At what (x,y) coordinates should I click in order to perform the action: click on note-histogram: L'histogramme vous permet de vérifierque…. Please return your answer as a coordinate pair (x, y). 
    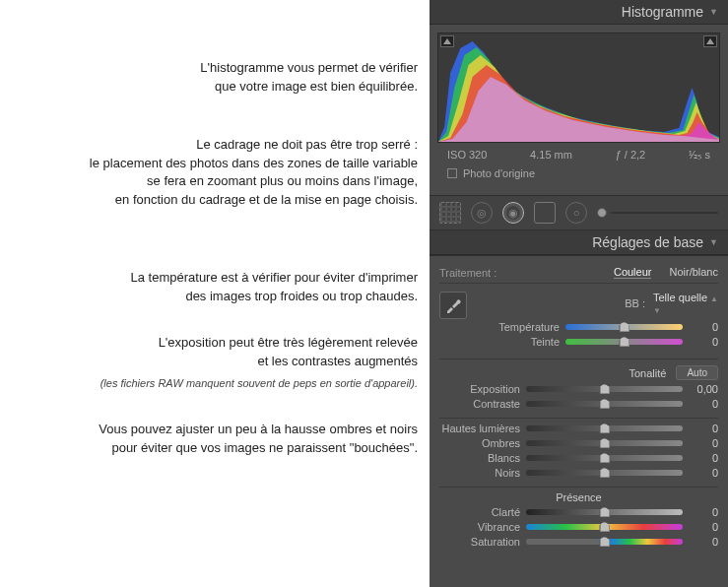
    Looking at the image, I should click on (215, 78).